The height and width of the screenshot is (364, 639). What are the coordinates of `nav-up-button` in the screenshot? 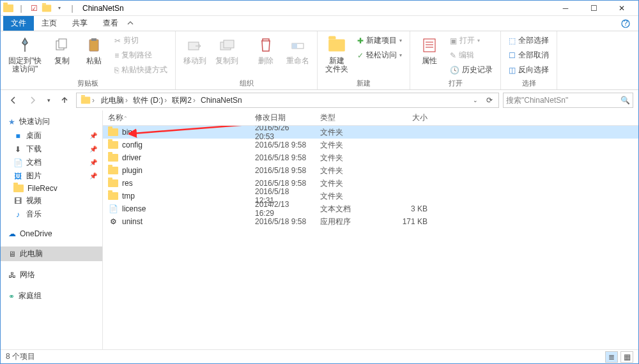 It's located at (65, 100).